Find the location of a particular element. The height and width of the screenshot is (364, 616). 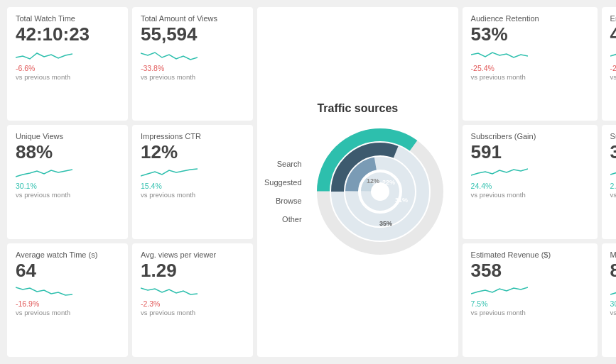

svg-text: 22% is located at coordinates (389, 182).